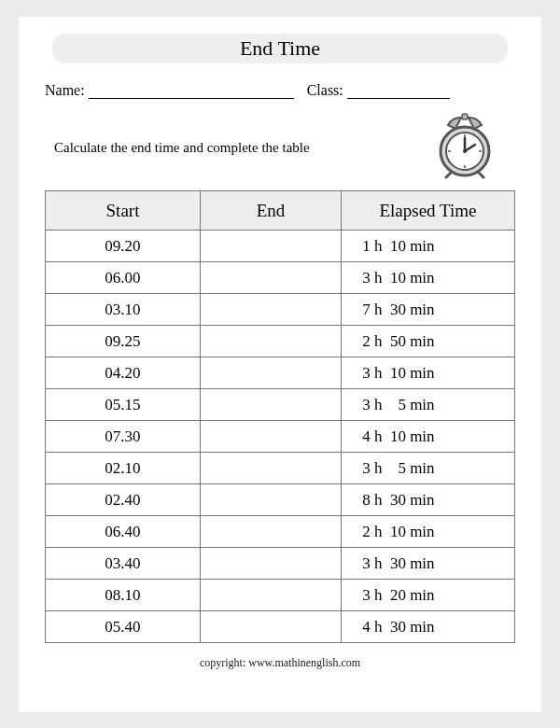 This screenshot has width=560, height=728. Describe the element at coordinates (123, 342) in the screenshot. I see `cell-start: 09.25` at that location.